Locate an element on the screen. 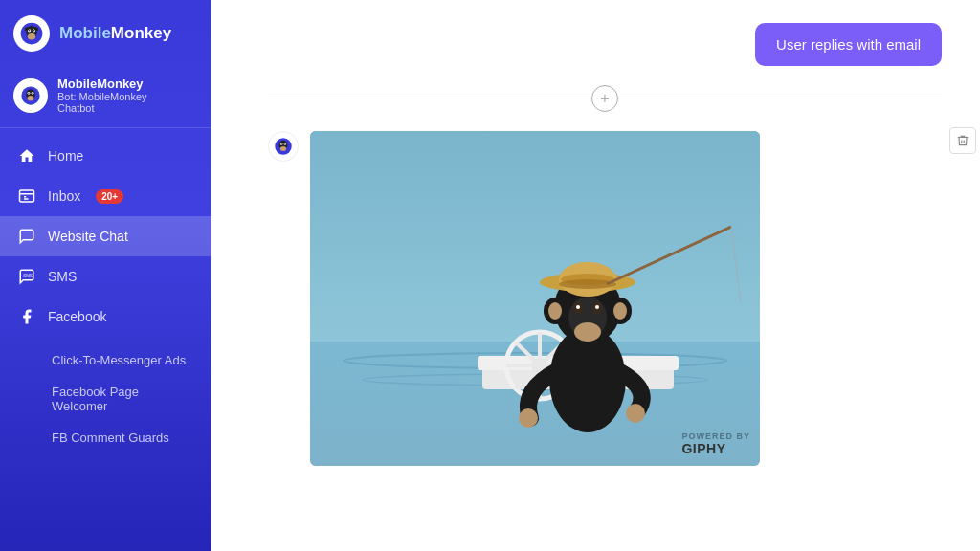  chat-icon is located at coordinates (27, 236).